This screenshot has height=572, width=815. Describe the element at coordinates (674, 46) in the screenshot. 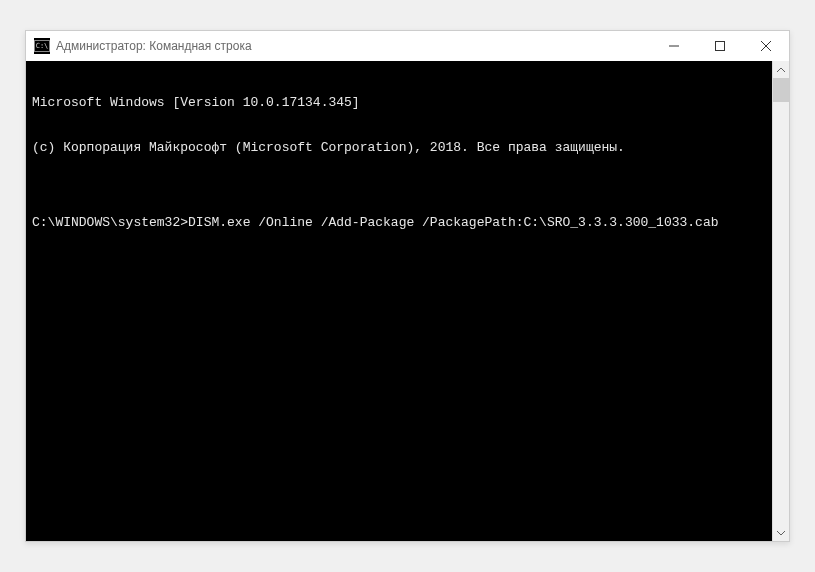

I see `minimize-button` at that location.